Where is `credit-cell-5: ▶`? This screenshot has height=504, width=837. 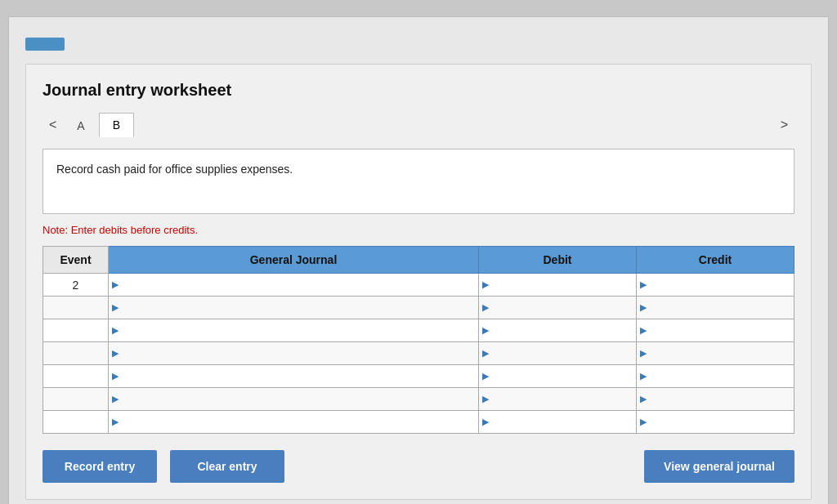 credit-cell-5: ▶ is located at coordinates (716, 399).